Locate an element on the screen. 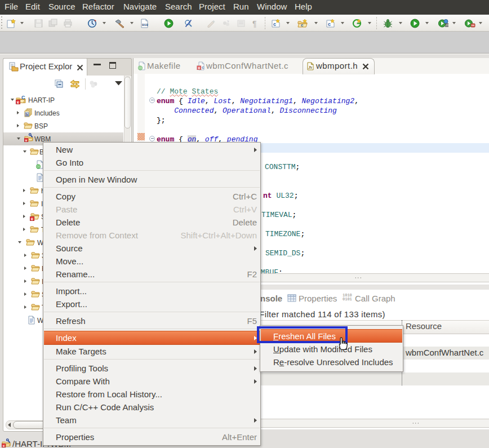 Image resolution: width=489 pixels, height=448 pixels. svg-text: C is located at coordinates (24, 98).